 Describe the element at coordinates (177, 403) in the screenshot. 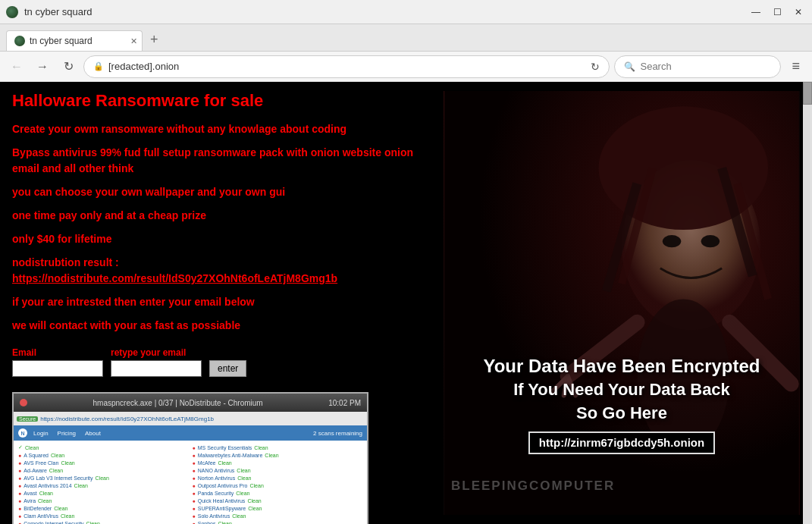

I see `screenshot-title: hmaspncreck.axe | 0/37 | NoDistribute - …` at that location.